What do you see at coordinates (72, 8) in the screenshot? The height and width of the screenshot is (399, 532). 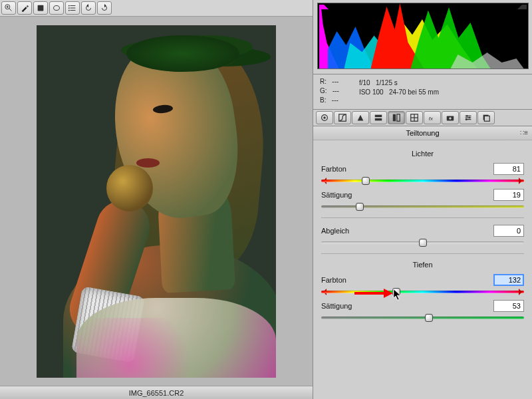 I see `list-tool` at bounding box center [72, 8].